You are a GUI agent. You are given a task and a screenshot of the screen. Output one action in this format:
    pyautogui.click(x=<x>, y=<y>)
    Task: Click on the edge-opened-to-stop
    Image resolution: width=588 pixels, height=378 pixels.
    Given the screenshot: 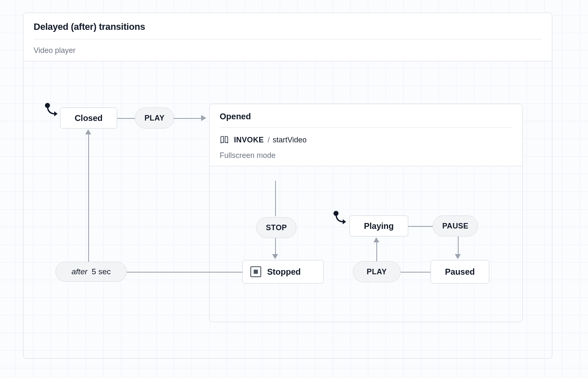 What is the action you would take?
    pyautogui.click(x=276, y=198)
    